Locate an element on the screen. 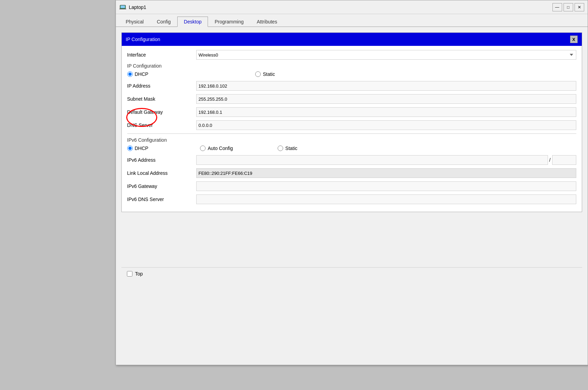  ipv6-static-radio is located at coordinates (280, 148).